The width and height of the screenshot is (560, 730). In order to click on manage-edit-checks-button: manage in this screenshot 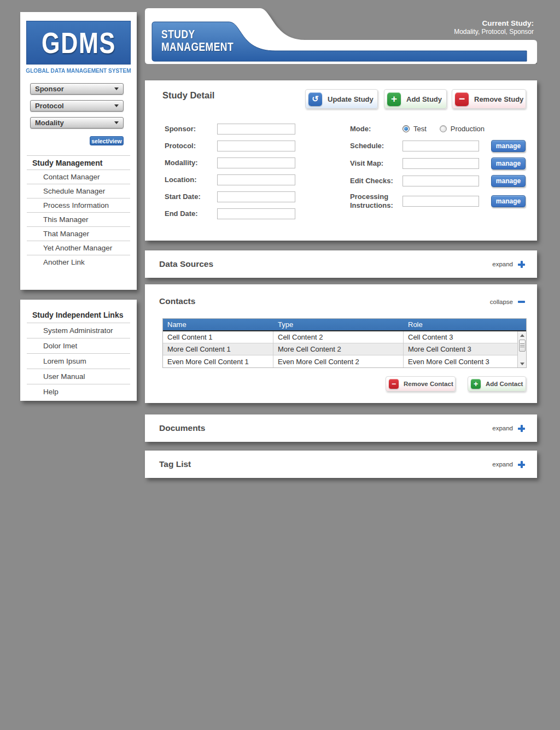, I will do `click(509, 181)`.